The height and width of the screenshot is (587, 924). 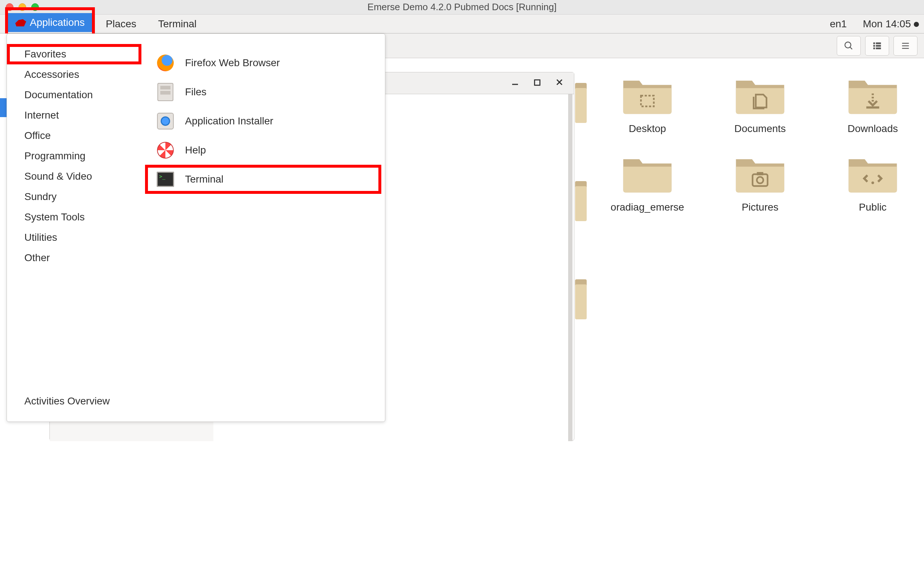 I want to click on maximize-icon, so click(x=537, y=83).